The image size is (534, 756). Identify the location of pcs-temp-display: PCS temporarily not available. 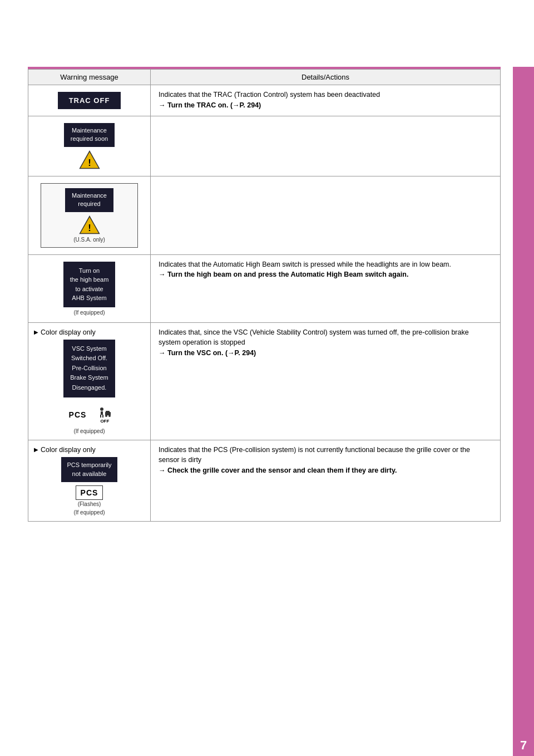
(89, 470).